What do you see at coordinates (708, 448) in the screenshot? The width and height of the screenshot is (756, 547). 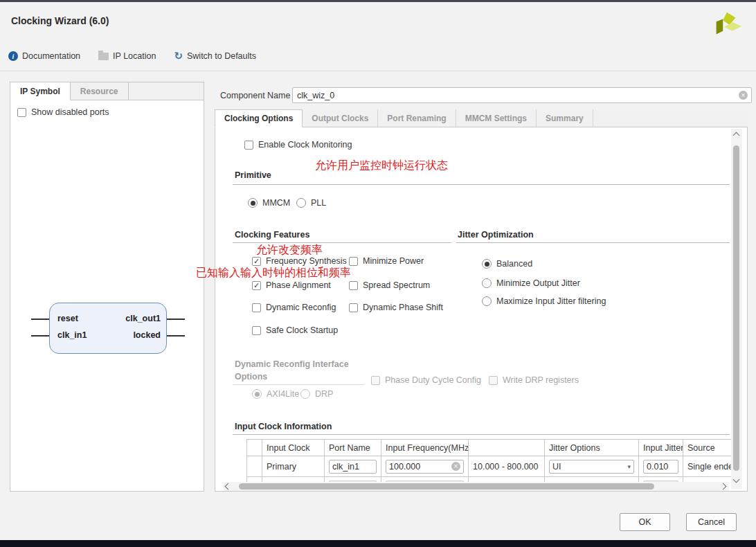 I see `header-source: Source` at bounding box center [708, 448].